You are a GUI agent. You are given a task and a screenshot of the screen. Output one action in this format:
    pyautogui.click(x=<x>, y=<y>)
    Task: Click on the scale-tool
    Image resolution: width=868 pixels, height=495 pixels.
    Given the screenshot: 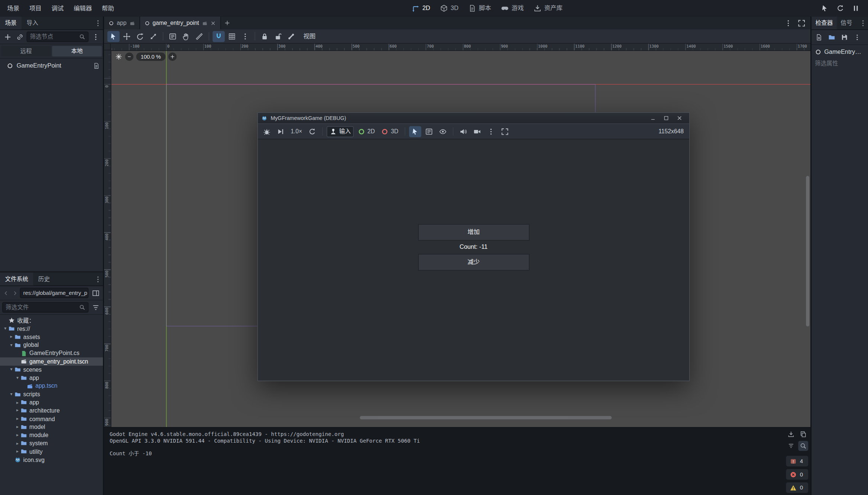 What is the action you would take?
    pyautogui.click(x=153, y=36)
    